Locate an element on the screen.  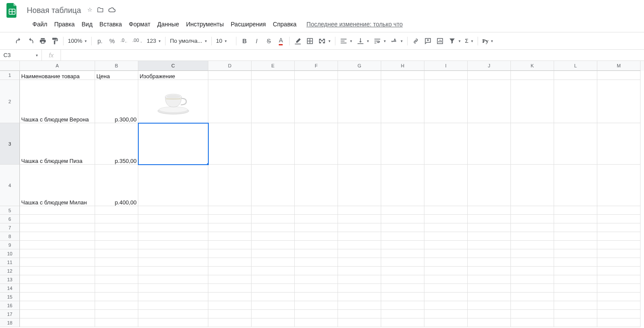
cell-K15 is located at coordinates (532, 297).